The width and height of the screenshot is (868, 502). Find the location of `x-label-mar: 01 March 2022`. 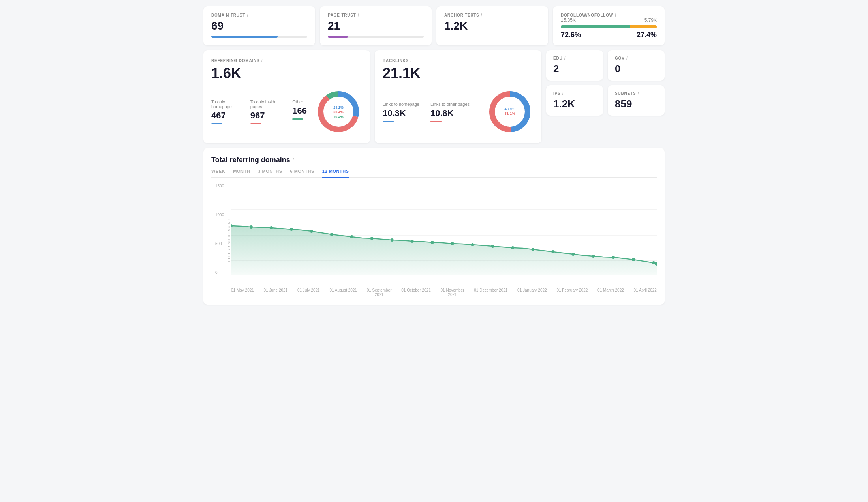

x-label-mar: 01 March 2022 is located at coordinates (611, 292).